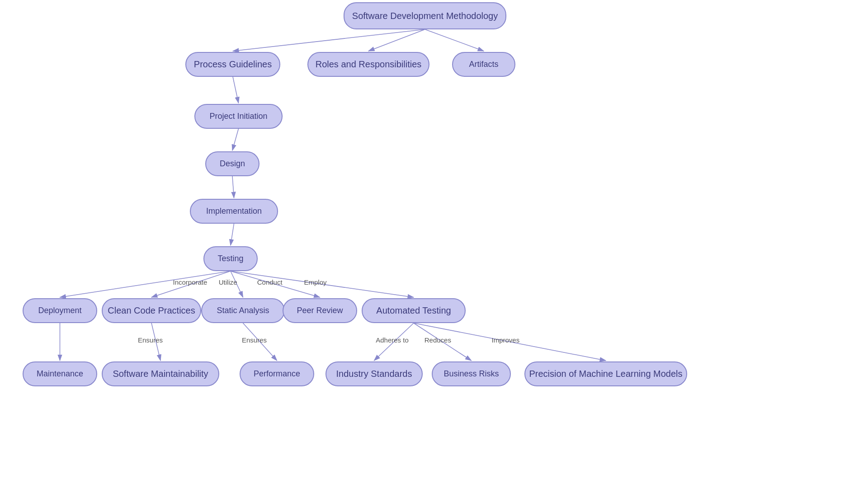 Image resolution: width=868 pixels, height=488 pixels. What do you see at coordinates (60, 374) in the screenshot?
I see `node-maint: Maintenance` at bounding box center [60, 374].